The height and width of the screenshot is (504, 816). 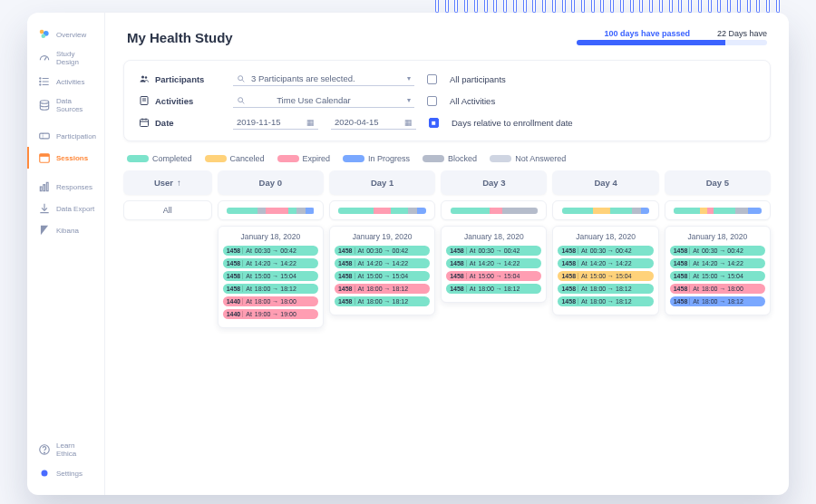 I want to click on help-icon, so click(x=44, y=450).